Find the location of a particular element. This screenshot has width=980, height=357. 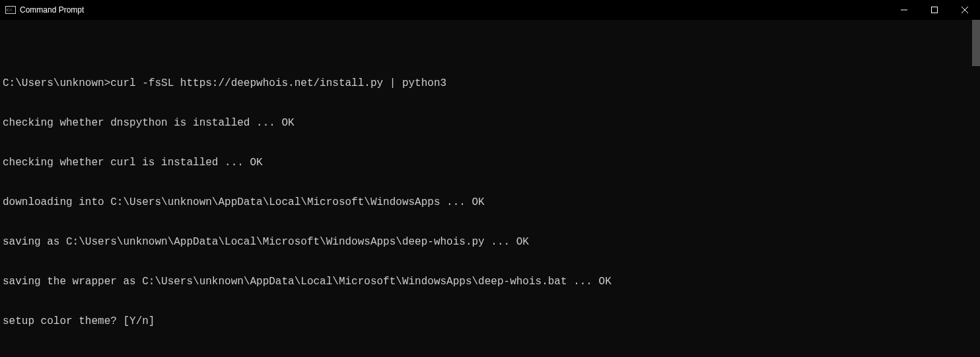

prompt-path: C:\Users\unknown> is located at coordinates (57, 83).